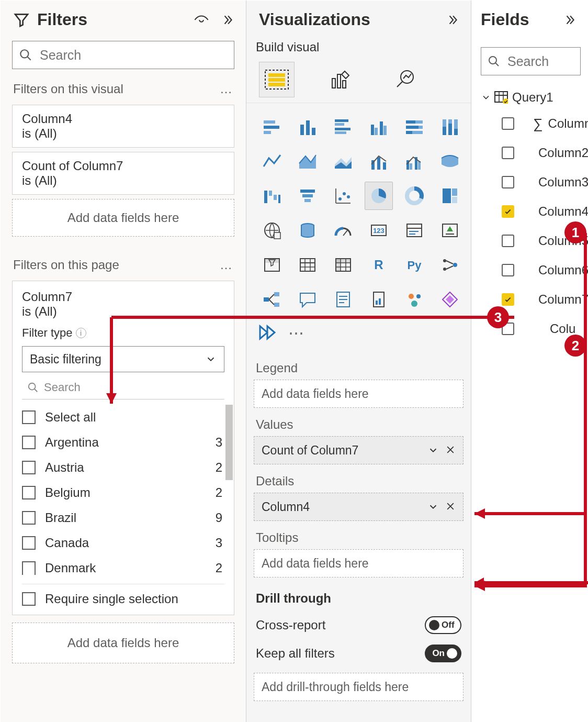 The image size is (588, 722). What do you see at coordinates (123, 595) in the screenshot?
I see `require-single-selection: Require single selection` at bounding box center [123, 595].